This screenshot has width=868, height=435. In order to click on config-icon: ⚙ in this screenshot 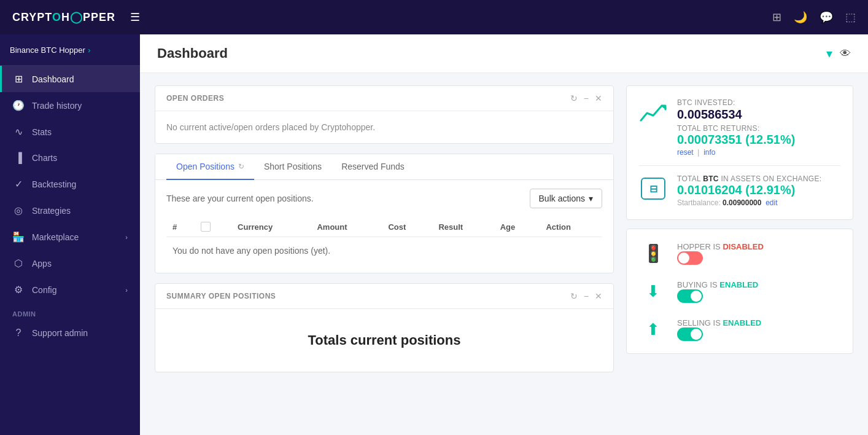, I will do `click(18, 290)`.